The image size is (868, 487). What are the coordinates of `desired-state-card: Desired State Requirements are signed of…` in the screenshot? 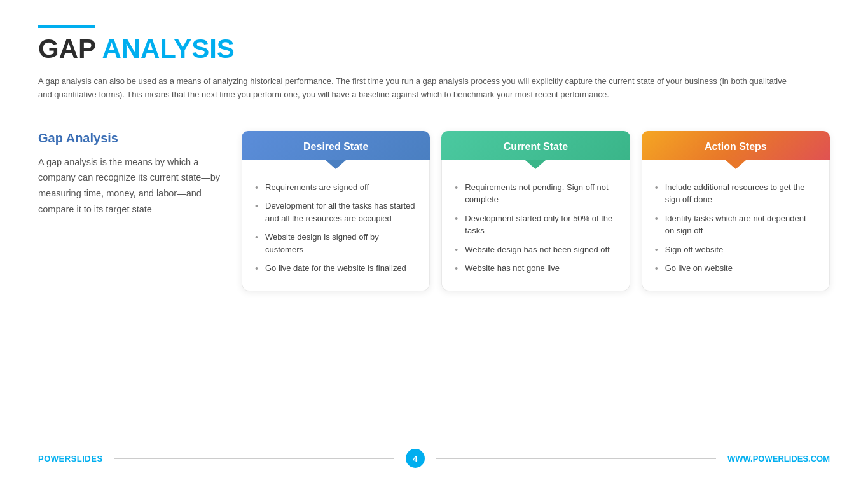 It's located at (336, 211).